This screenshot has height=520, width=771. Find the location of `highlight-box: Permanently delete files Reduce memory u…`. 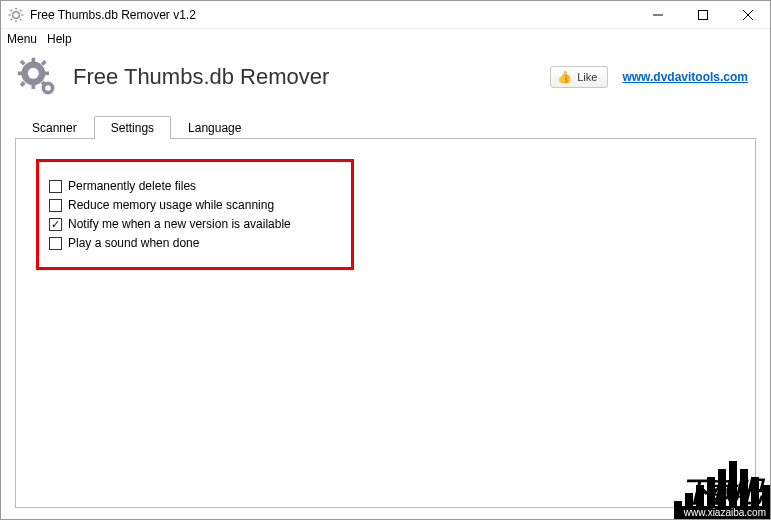

highlight-box: Permanently delete files Reduce memory u… is located at coordinates (195, 214).